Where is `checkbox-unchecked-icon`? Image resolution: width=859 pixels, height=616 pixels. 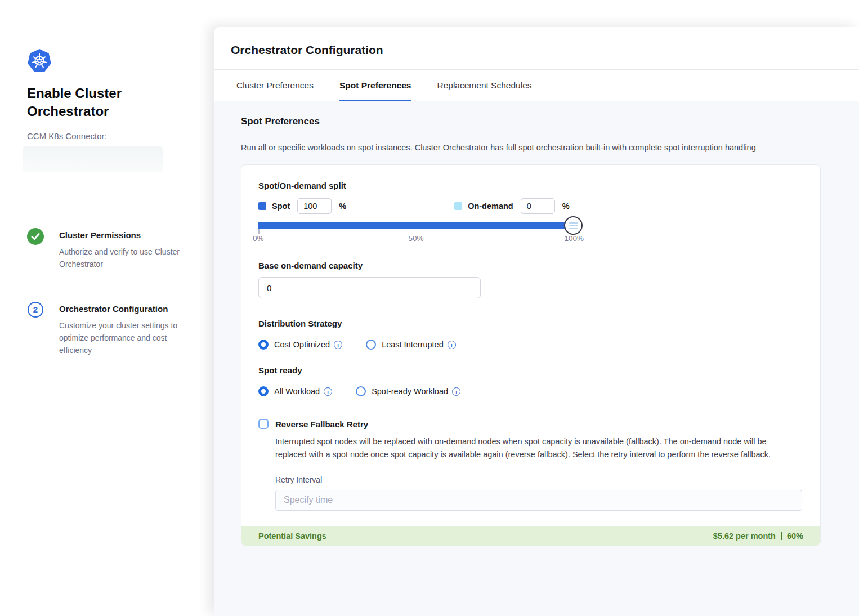
checkbox-unchecked-icon is located at coordinates (263, 424).